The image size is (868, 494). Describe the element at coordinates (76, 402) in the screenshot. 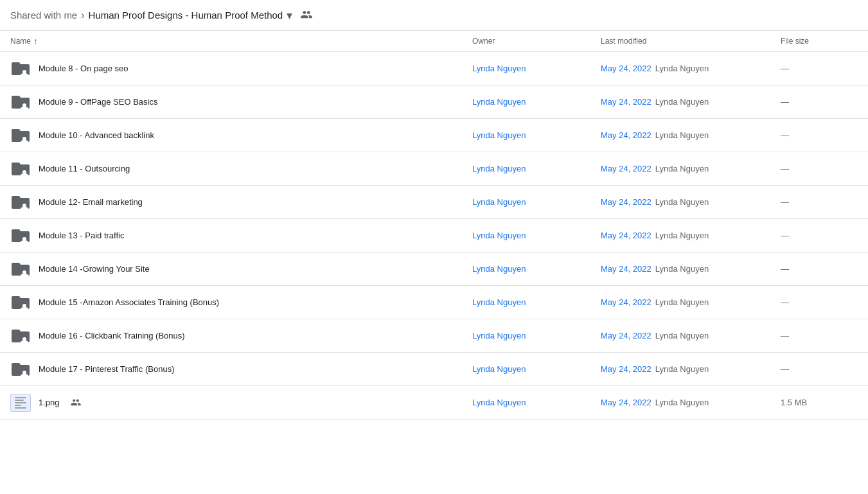

I see `file-shared-icon` at that location.